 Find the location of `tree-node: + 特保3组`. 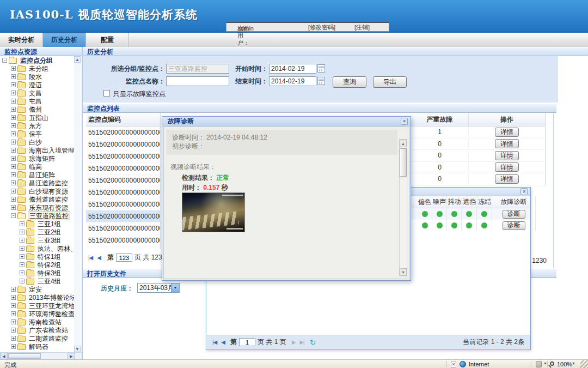

tree-node: + 特保3组 is located at coordinates (38, 273).